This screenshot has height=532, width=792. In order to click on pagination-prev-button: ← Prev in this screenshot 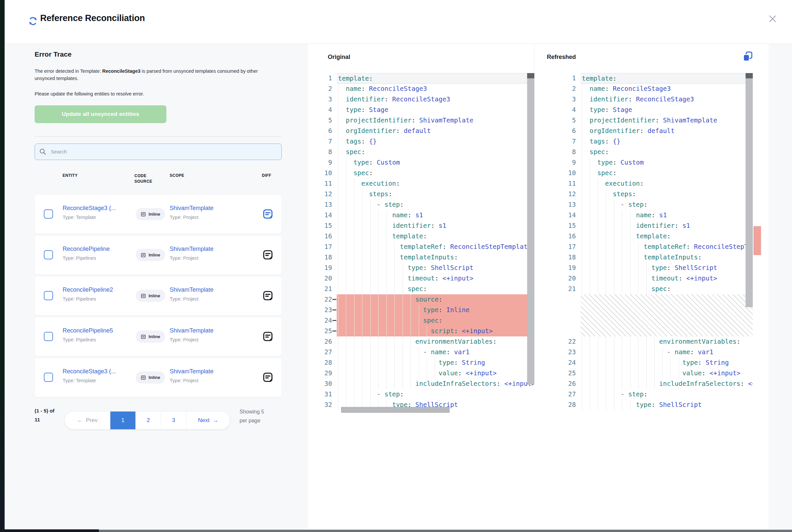, I will do `click(87, 420)`.